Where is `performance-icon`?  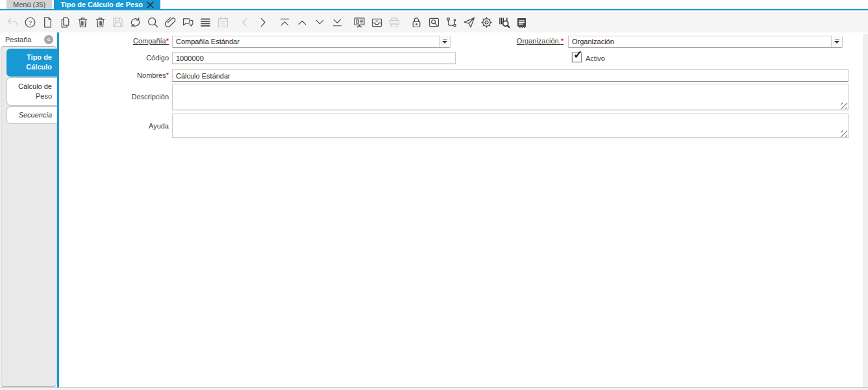 performance-icon is located at coordinates (360, 22).